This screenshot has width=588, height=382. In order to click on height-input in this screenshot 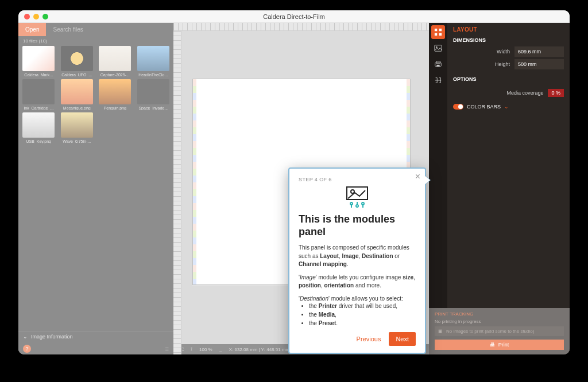, I will do `click(539, 64)`.